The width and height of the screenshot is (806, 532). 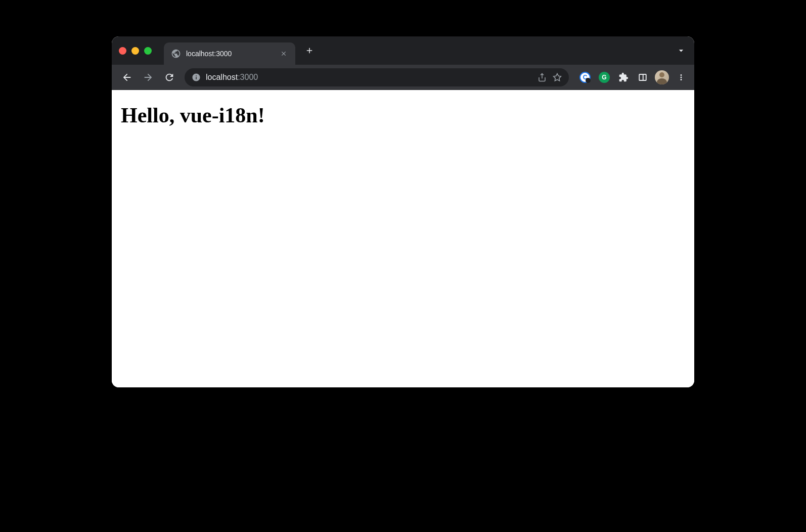 What do you see at coordinates (122, 51) in the screenshot?
I see `close-window-button` at bounding box center [122, 51].